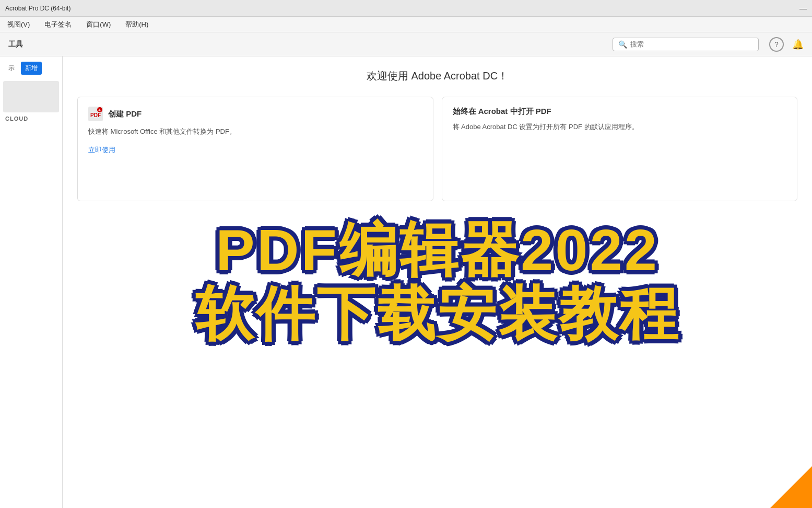 The width and height of the screenshot is (812, 508). Describe the element at coordinates (96, 115) in the screenshot. I see `svg-text: PDF` at that location.